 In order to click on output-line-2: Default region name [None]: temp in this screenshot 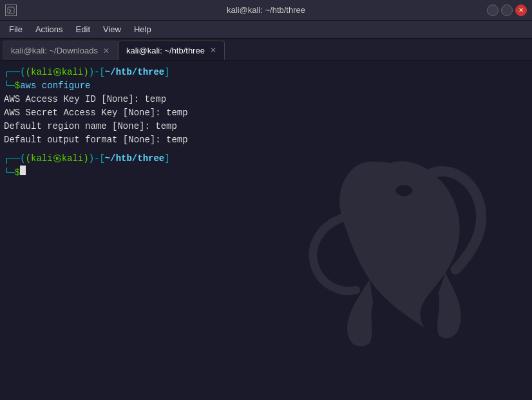, I will do `click(266, 126)`.